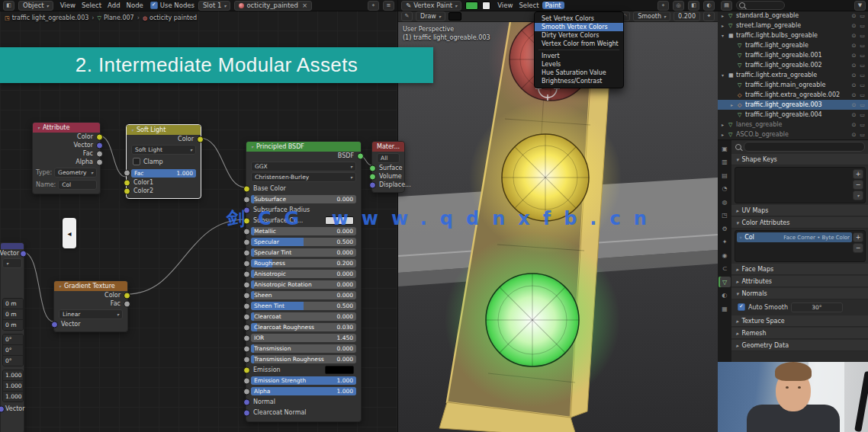 This screenshot has width=868, height=432. I want to click on object-name: traffic.light_ogreable.001, so click(798, 55).